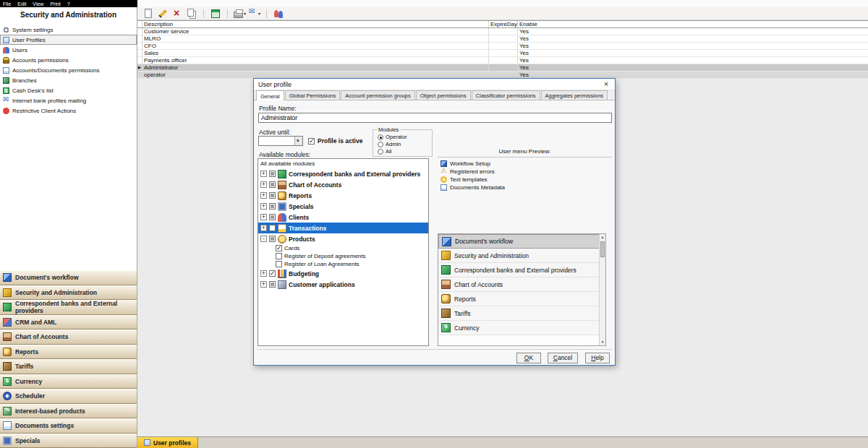  What do you see at coordinates (574, 95) in the screenshot?
I see `tab-aggregates-permissions: Aggregates permissions` at bounding box center [574, 95].